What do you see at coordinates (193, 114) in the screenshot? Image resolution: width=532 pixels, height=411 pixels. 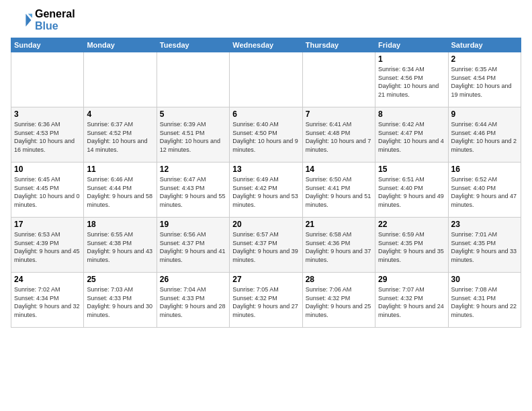 I see `day-number: 5` at bounding box center [193, 114].